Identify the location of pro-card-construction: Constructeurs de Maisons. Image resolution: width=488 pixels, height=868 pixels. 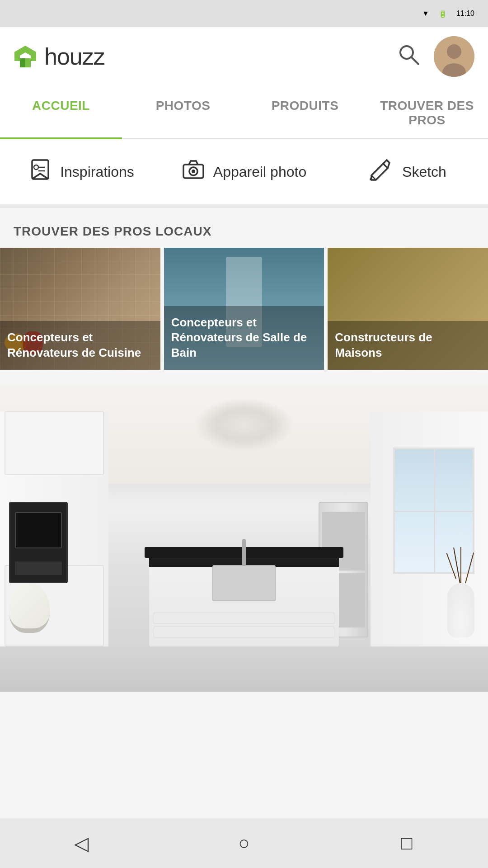
(408, 309).